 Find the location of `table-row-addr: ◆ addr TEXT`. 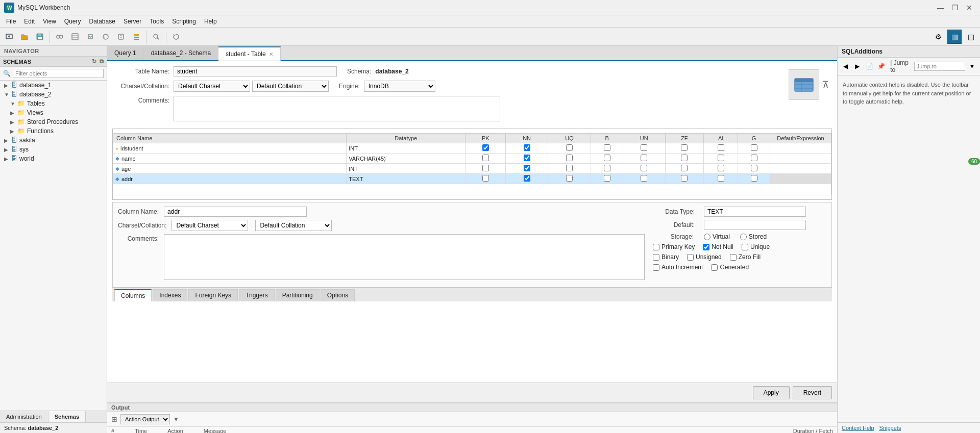

table-row-addr: ◆ addr TEXT is located at coordinates (473, 179).